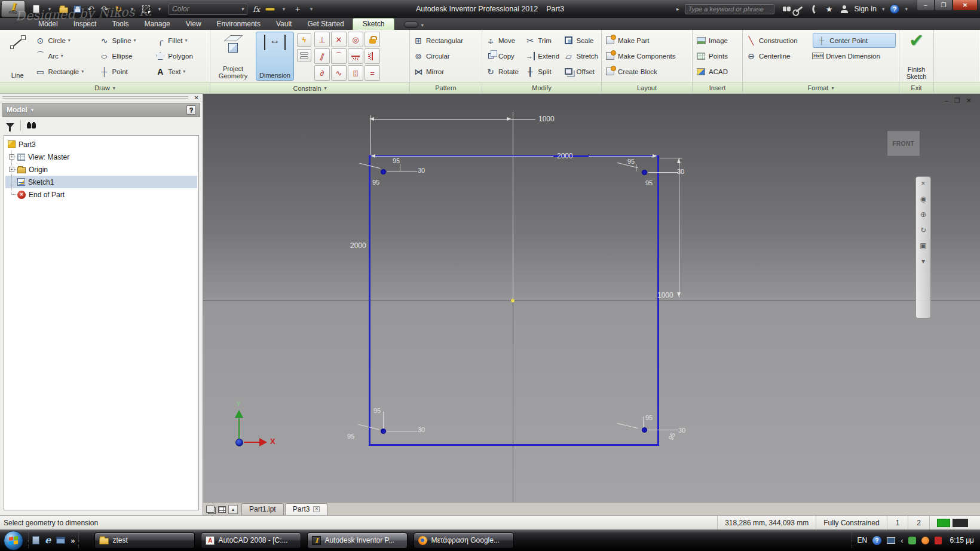  Describe the element at coordinates (947, 100) in the screenshot. I see `doc-minimize-icon: –` at that location.